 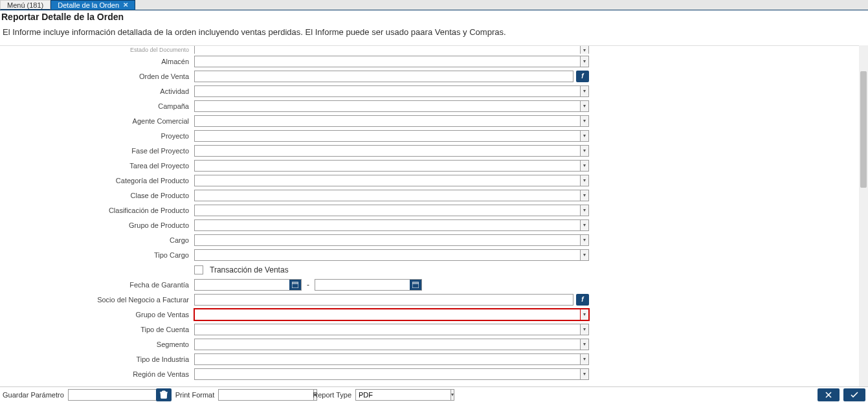 What do you see at coordinates (829, 395) in the screenshot?
I see `cancel-button` at bounding box center [829, 395].